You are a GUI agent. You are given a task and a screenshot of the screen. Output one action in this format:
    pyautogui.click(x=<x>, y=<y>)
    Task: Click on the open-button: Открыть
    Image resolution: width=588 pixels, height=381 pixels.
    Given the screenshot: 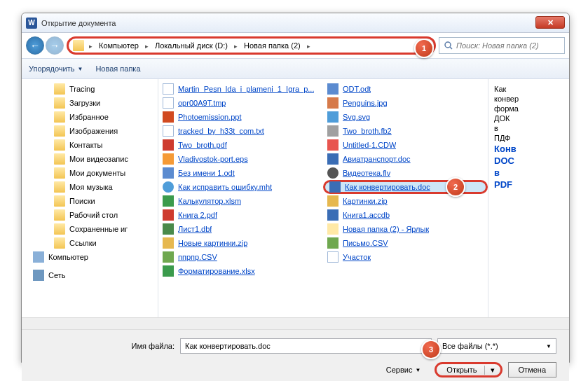 What is the action you would take?
    pyautogui.click(x=468, y=370)
    